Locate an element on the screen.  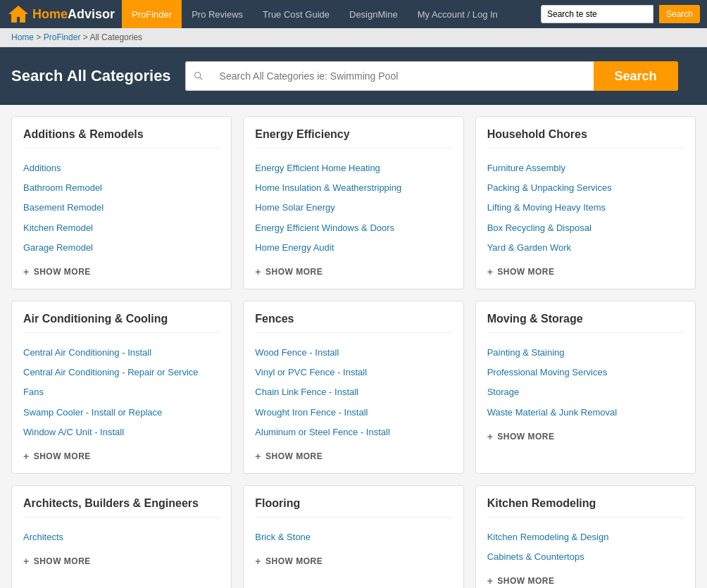
category-item: Brick & Stone is located at coordinates (354, 537).